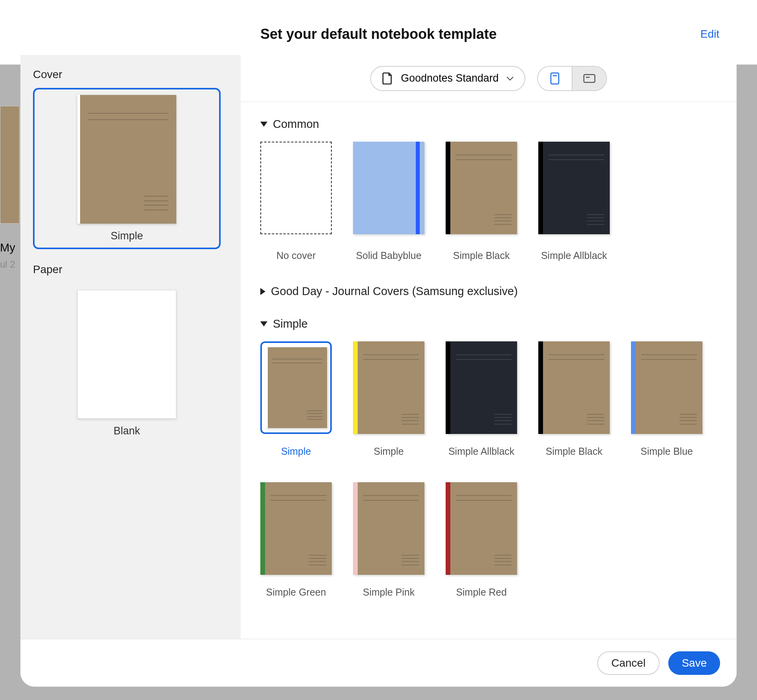 This screenshot has height=700, width=757. What do you see at coordinates (127, 236) in the screenshot?
I see `sidebar-cover-label: Simple` at bounding box center [127, 236].